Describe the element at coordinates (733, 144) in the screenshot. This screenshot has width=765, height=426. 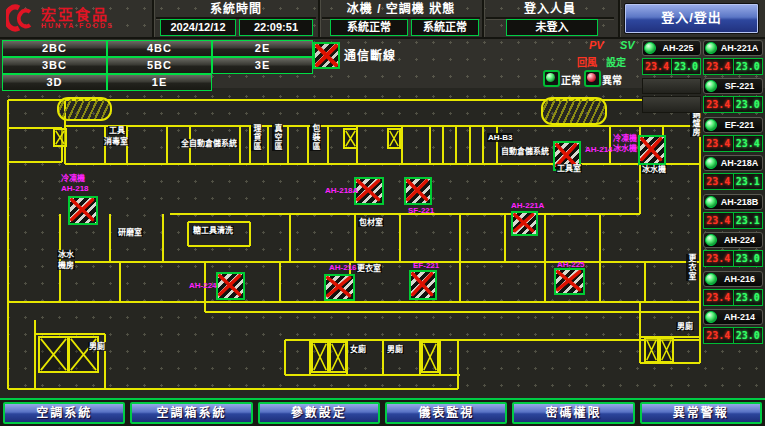
I see `unit-temps-ef-221: 23.423.4` at that location.